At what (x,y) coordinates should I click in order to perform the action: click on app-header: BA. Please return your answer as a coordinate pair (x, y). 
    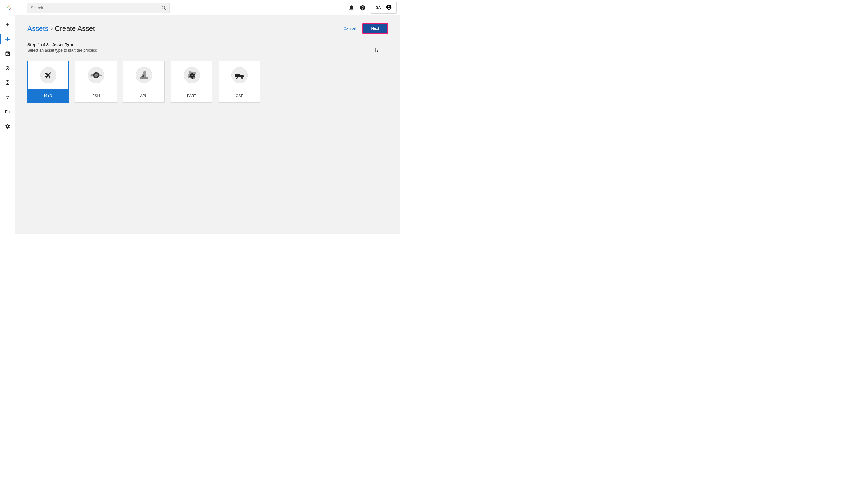
    Looking at the image, I should click on (200, 8).